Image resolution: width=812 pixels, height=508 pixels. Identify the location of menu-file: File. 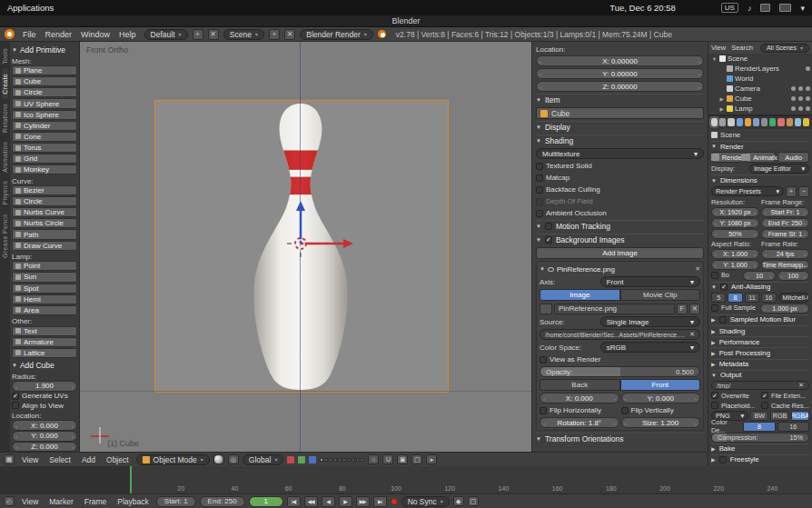
(29, 35).